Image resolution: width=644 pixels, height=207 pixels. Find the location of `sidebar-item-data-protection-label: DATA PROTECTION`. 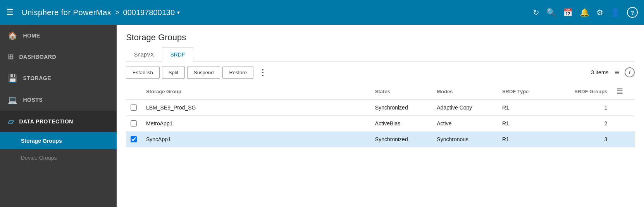

sidebar-item-data-protection-label: DATA PROTECTION is located at coordinates (46, 121).